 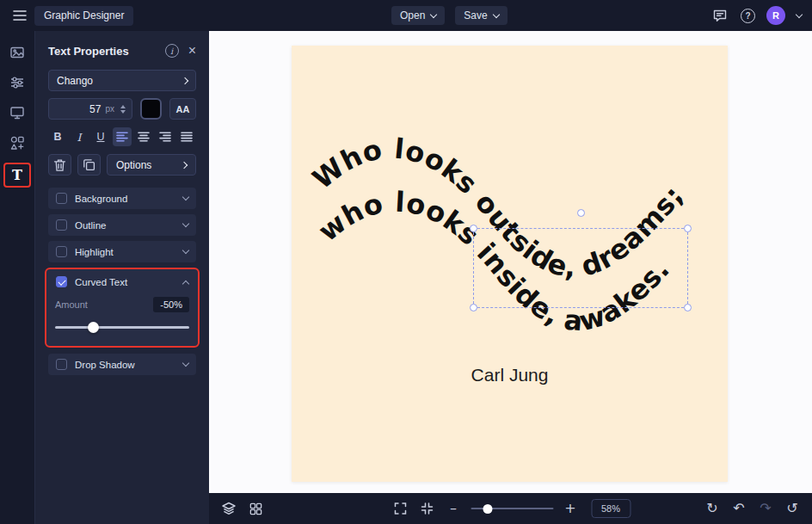 What do you see at coordinates (62, 198) in the screenshot?
I see `background-checkbox` at bounding box center [62, 198].